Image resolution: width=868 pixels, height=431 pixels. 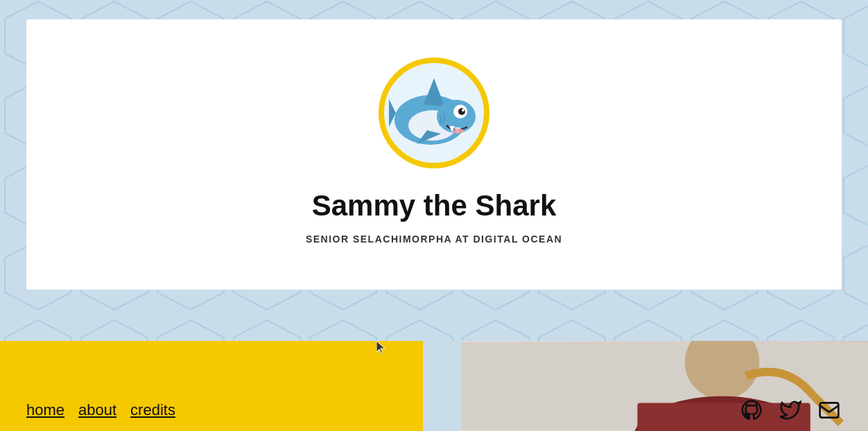 I want to click on nav-link-home: home, so click(x=46, y=410).